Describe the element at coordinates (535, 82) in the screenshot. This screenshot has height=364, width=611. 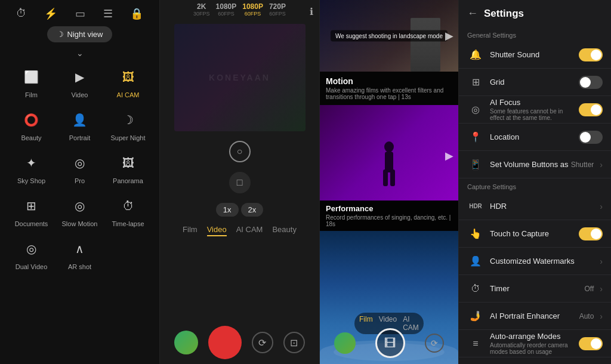
I see `grid-content: Grid` at that location.